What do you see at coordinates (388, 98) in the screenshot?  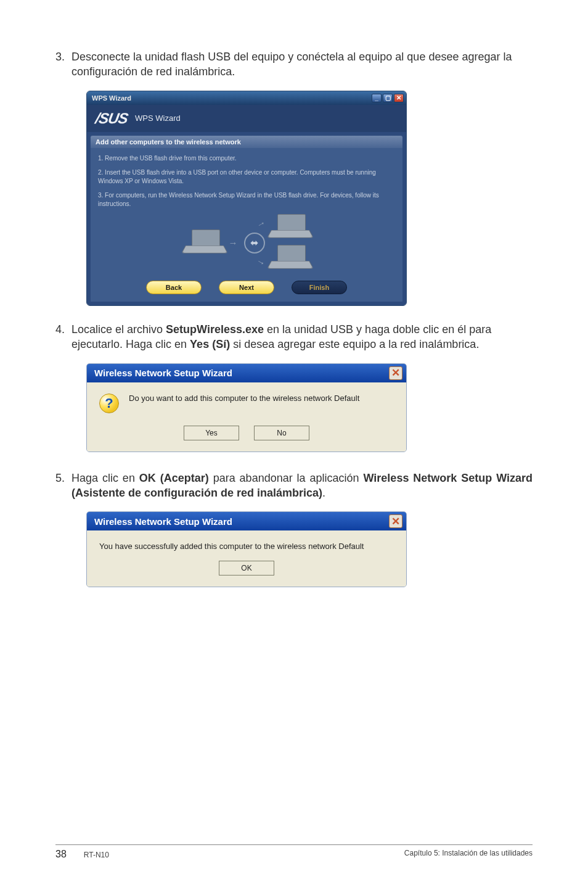 I see `window-button-group: _ ▢ ✕` at bounding box center [388, 98].